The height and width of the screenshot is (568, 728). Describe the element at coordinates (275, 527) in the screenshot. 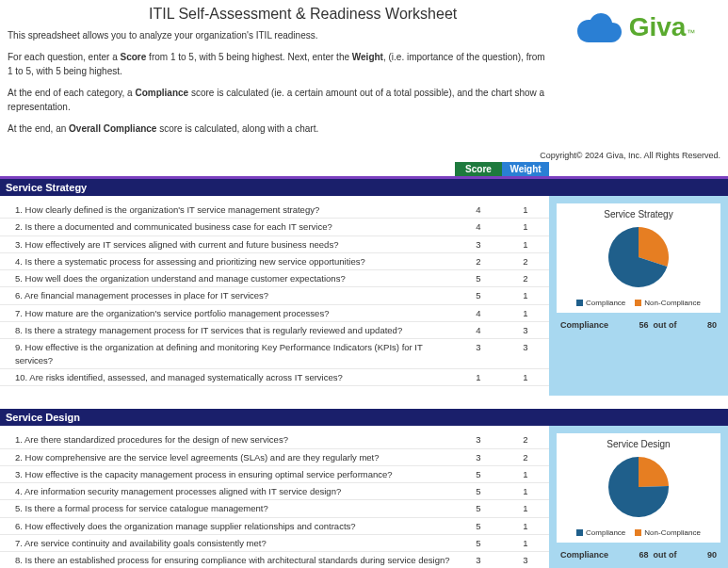

I see `question-row: 6. How effectively does the organization…` at that location.